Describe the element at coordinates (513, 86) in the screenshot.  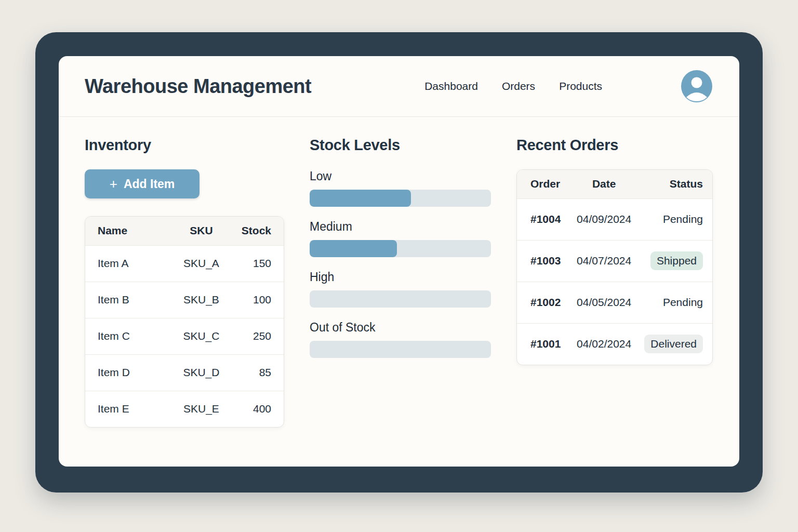
I see `main-nav: Dashboard Orders Products` at that location.